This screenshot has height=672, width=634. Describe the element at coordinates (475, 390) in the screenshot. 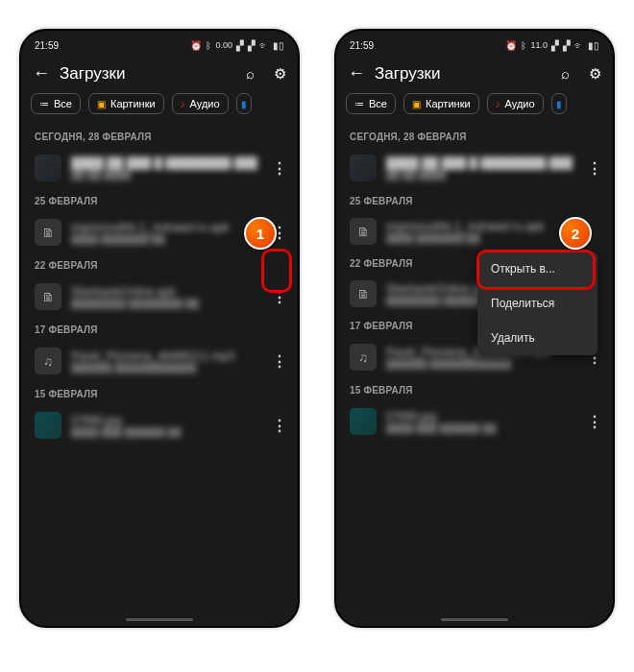

I see `date-header: 15 ФЕВРАЛЯ` at that location.